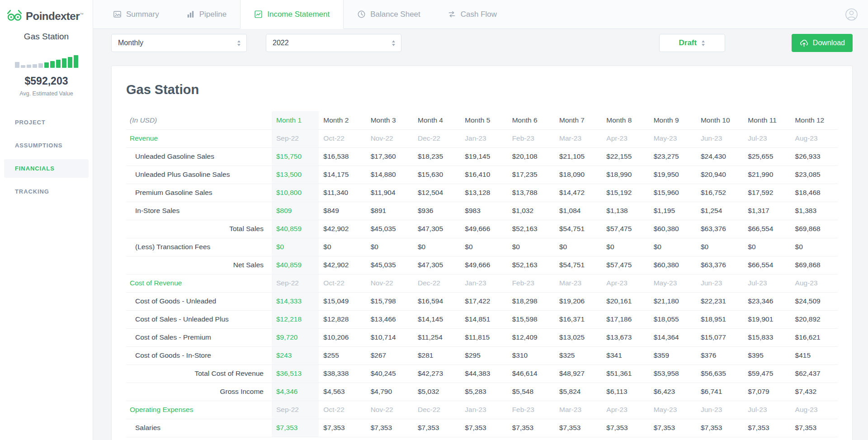 Image resolution: width=868 pixels, height=440 pixels. What do you see at coordinates (46, 122) in the screenshot?
I see `sidebar-item-project: PROJECT` at bounding box center [46, 122].